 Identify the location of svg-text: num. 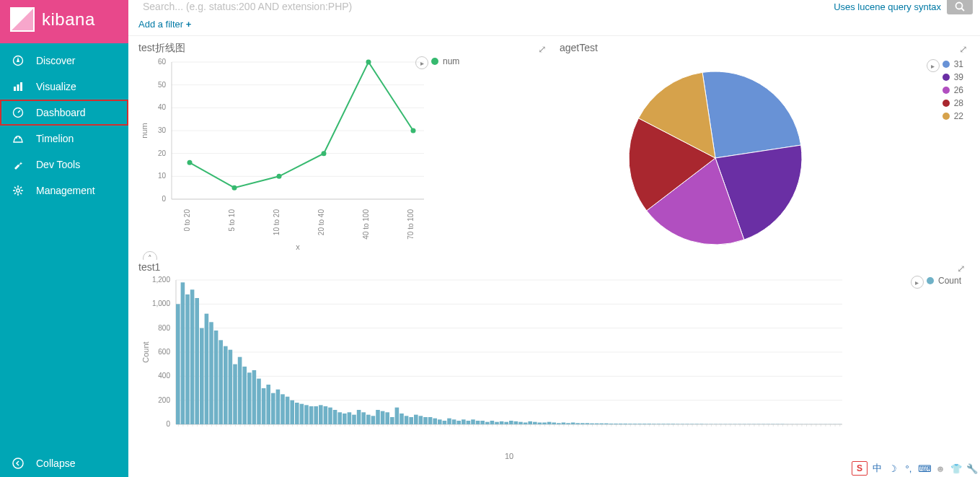
(144, 130).